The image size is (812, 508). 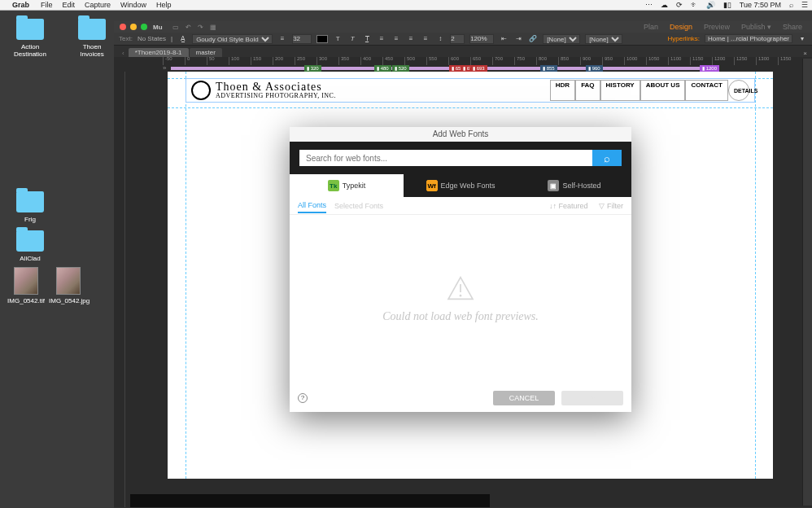 What do you see at coordinates (663, 90) in the screenshot?
I see `nav-about: ABOUT US` at bounding box center [663, 90].